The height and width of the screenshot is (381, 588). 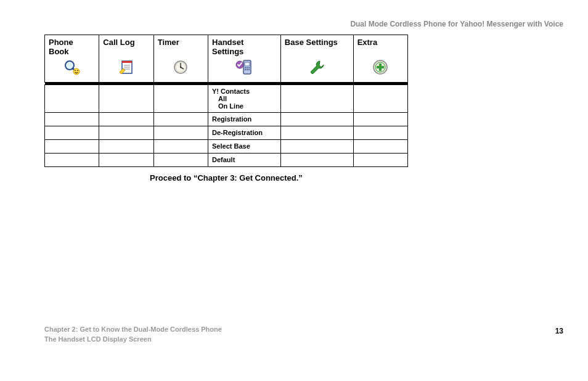 What do you see at coordinates (133, 339) in the screenshot?
I see `footer-section: The Handset LCD Display Screen` at bounding box center [133, 339].